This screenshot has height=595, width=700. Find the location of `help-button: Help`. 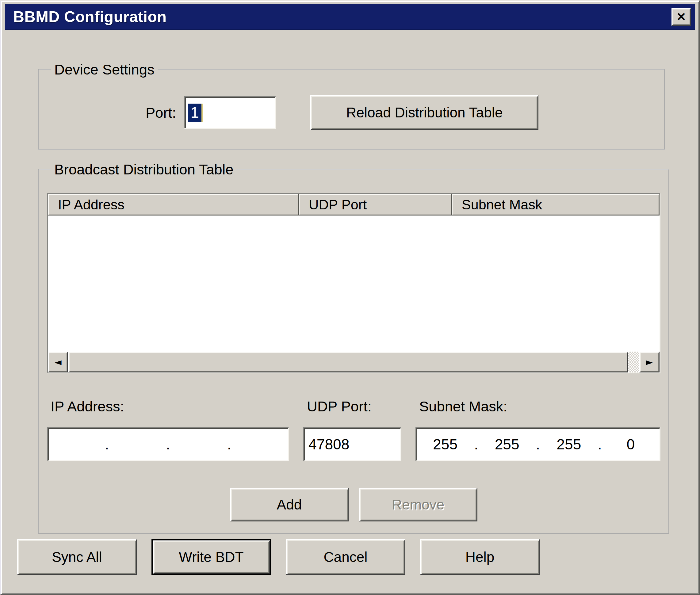

help-button: Help is located at coordinates (480, 557).